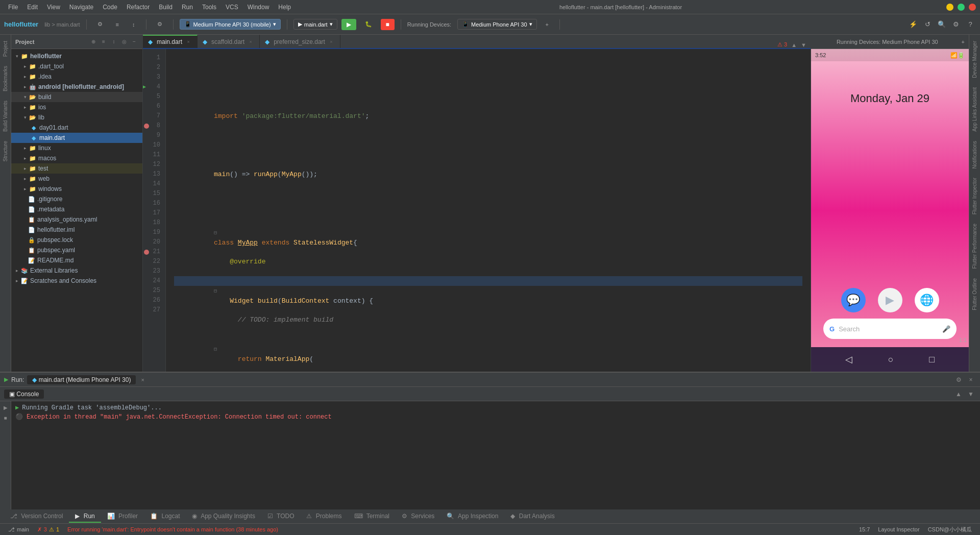 This screenshot has width=980, height=535. What do you see at coordinates (77, 158) in the screenshot?
I see `tree-macos: ▸ 📁 macos` at bounding box center [77, 158].